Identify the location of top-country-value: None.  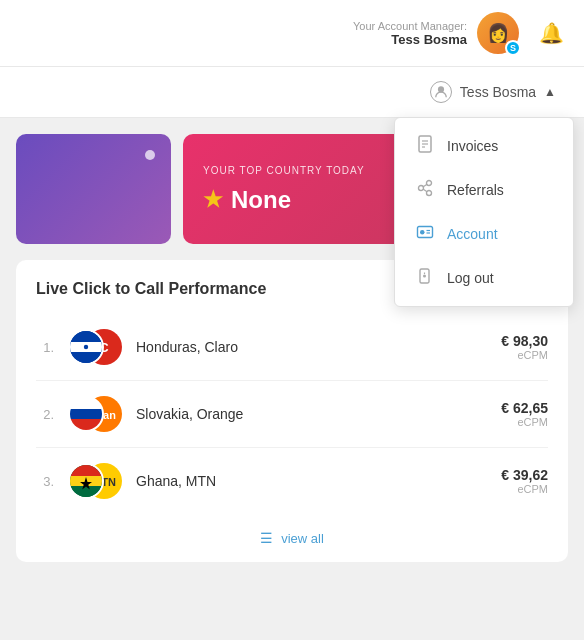
(261, 200).